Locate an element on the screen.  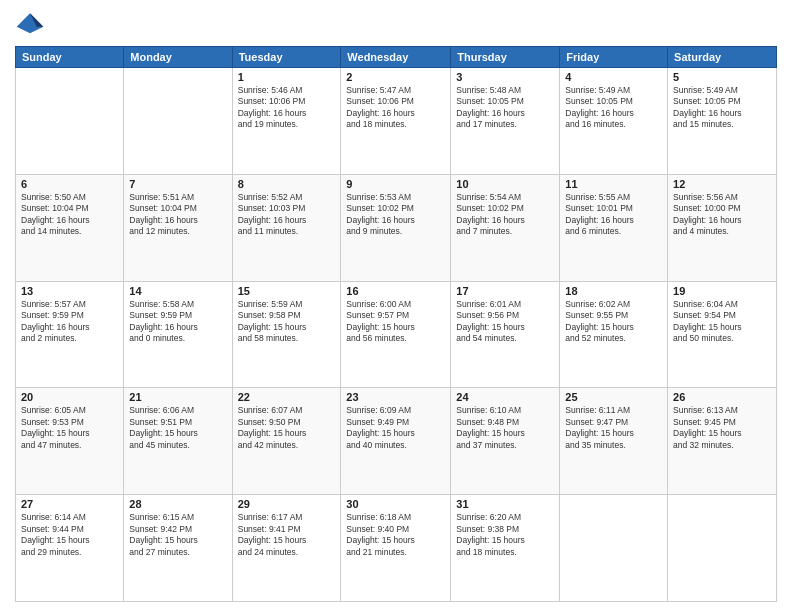
cell-content: Sunrise: 6:04 AM Sunset: 9:54 PM Dayligh… is located at coordinates (722, 322).